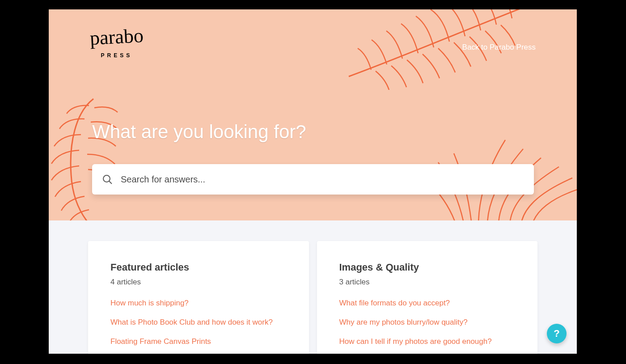  What do you see at coordinates (199, 282) in the screenshot?
I see `card-article-count: 4 articles` at bounding box center [199, 282].